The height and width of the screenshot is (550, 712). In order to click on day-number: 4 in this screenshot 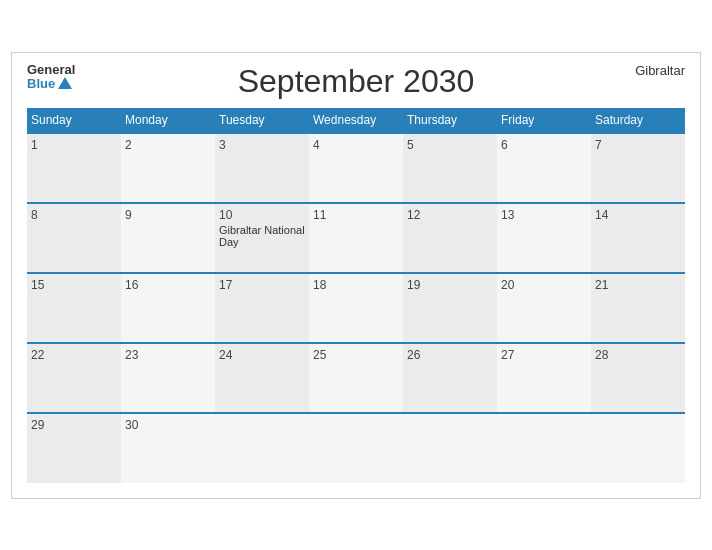, I will do `click(356, 145)`.